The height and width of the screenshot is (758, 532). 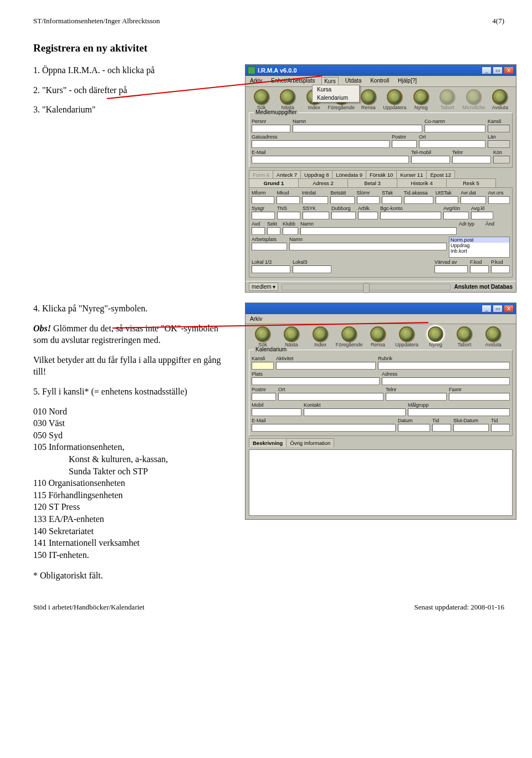 I want to click on inp-avgkl, so click(x=482, y=216).